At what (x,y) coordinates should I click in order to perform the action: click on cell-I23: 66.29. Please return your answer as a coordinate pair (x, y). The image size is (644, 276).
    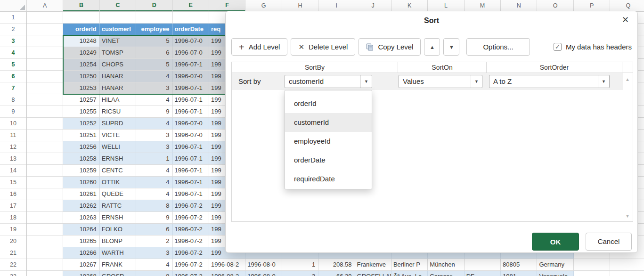
    Looking at the image, I should click on (336, 273).